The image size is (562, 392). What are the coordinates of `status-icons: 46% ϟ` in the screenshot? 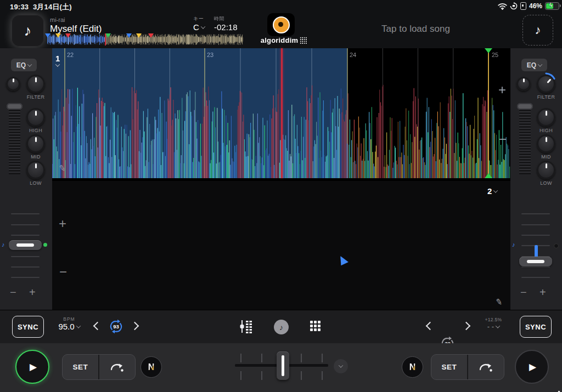 It's located at (529, 6).